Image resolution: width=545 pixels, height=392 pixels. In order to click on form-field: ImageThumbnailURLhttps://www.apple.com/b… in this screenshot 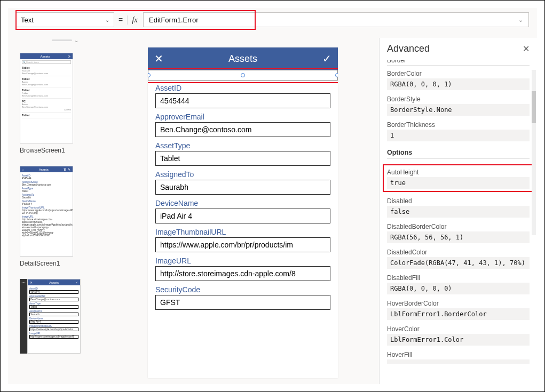, I will do `click(243, 240)`.